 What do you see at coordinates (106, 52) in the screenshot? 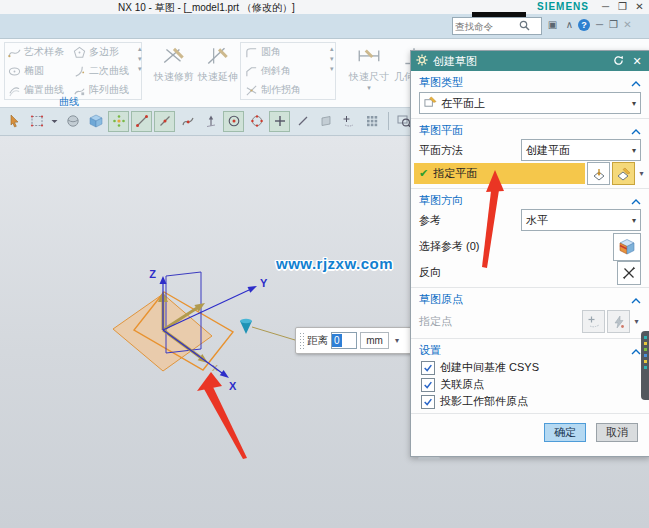
I see `ribbon-item-polygon: 多边形` at bounding box center [106, 52].